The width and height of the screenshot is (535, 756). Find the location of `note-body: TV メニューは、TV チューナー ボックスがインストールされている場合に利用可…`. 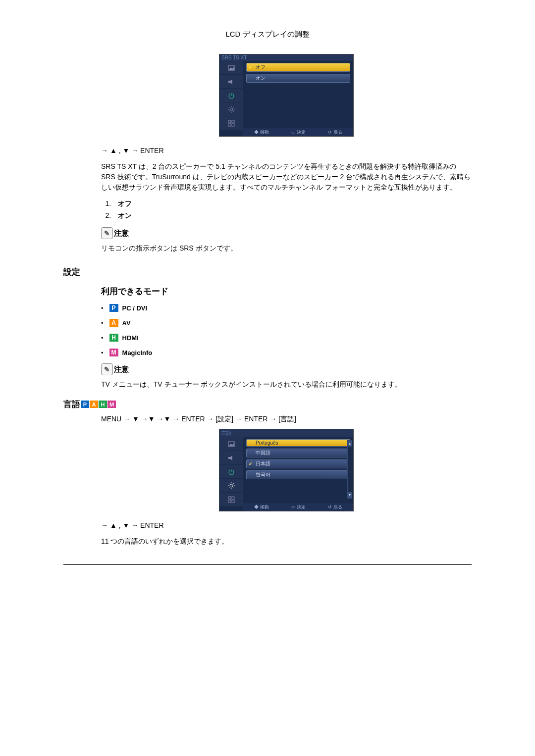

note-body: TV メニューは、TV チューナー ボックスがインストールされている場合に利用可… is located at coordinates (286, 384).